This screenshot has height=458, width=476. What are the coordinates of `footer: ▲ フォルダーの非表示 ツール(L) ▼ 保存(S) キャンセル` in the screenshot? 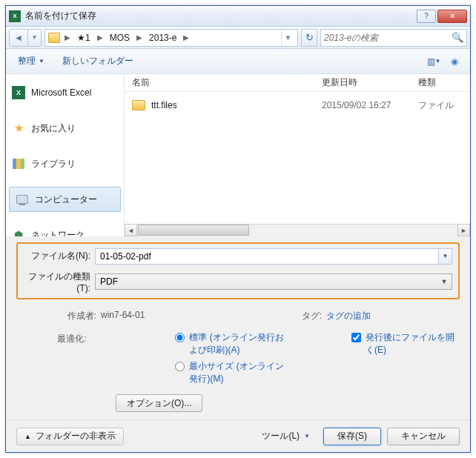 It's located at (238, 436).